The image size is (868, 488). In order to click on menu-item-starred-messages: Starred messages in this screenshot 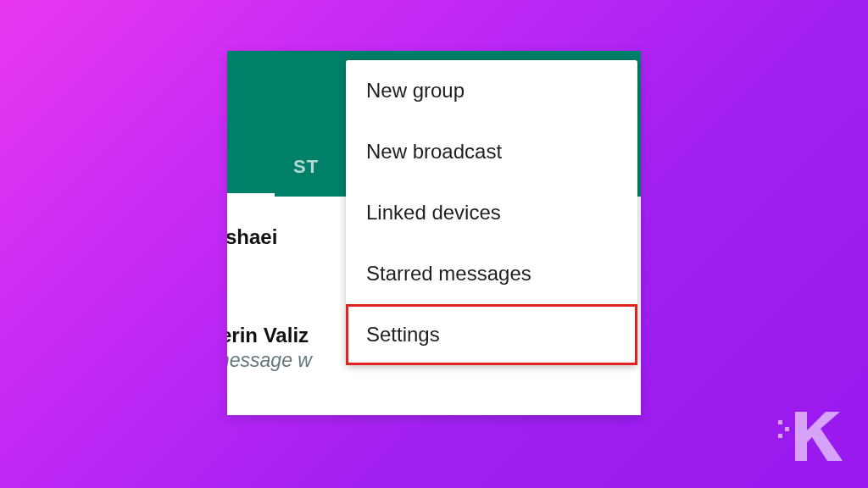, I will do `click(492, 274)`.